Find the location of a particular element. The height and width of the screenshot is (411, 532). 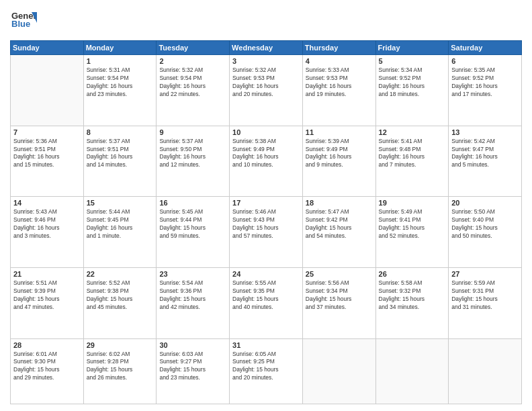

weekday-header-friday: Friday is located at coordinates (412, 48).